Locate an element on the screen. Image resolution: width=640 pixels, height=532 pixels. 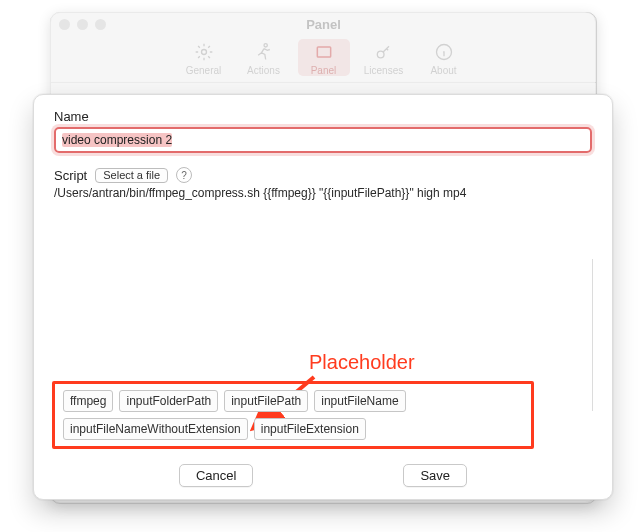
name-input: video compression 2 is located at coordinates (323, 140).